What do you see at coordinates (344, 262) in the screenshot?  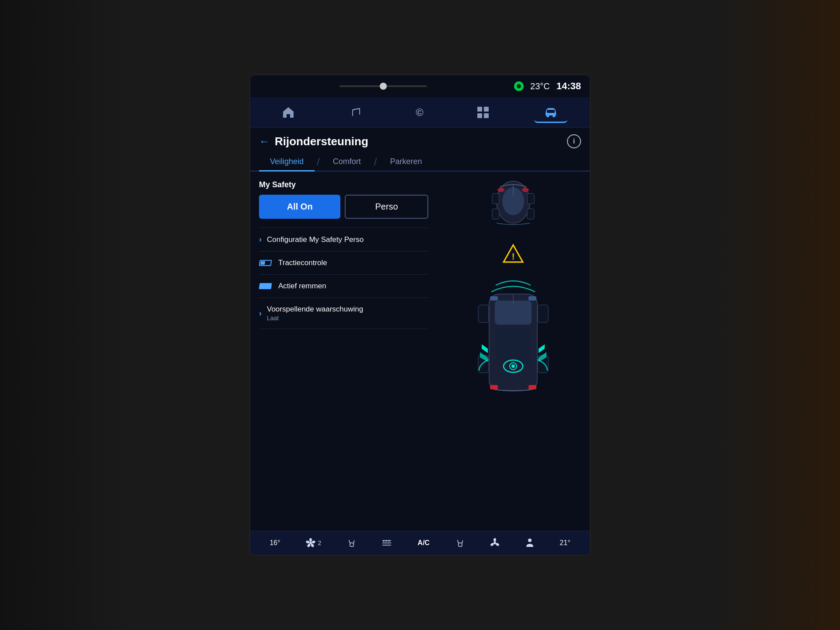 I see `menu-item-tractiecontrole: Tractiecontrole` at bounding box center [344, 262].